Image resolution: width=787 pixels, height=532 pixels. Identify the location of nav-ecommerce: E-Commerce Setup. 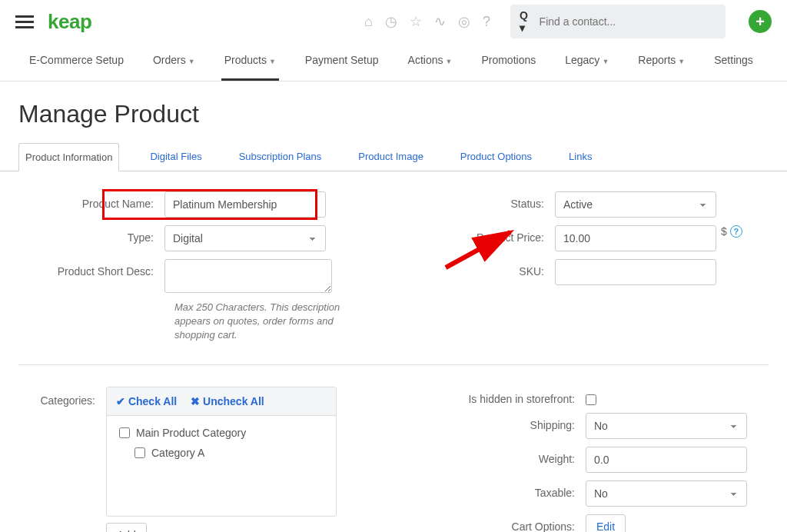
(77, 62).